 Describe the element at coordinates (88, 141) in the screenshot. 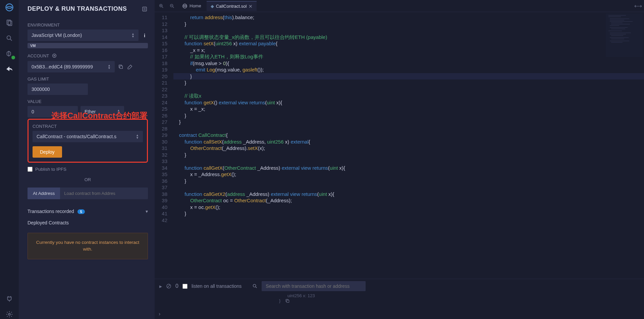

I see `highlight-annotation: 选择CallContract合约部署 CONTRACT CallContract…` at that location.